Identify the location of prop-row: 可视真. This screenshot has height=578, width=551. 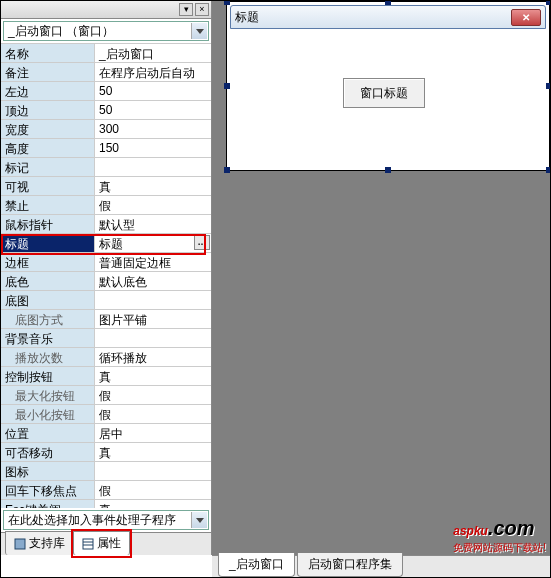
(106, 186).